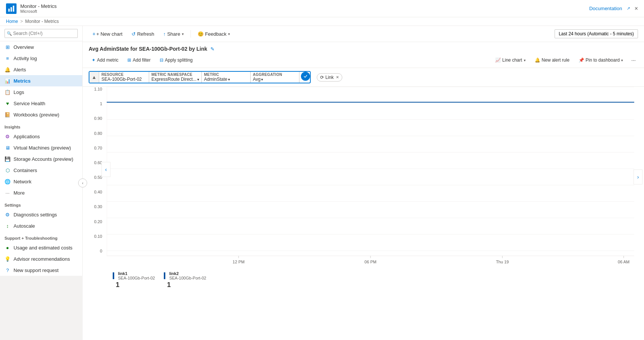  I want to click on sidebar-collapse-button: ‹, so click(83, 183).